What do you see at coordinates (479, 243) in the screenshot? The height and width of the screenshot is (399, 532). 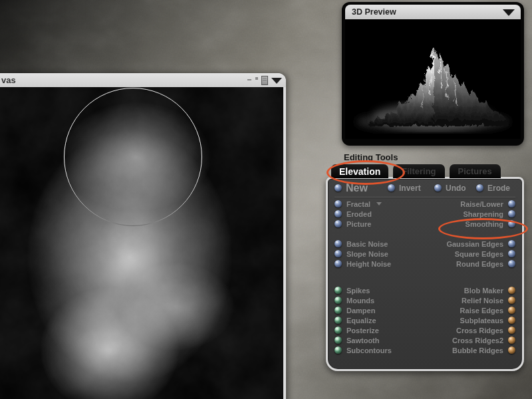 I see `tool-gaussian-edges: Gaussian Edges` at bounding box center [479, 243].